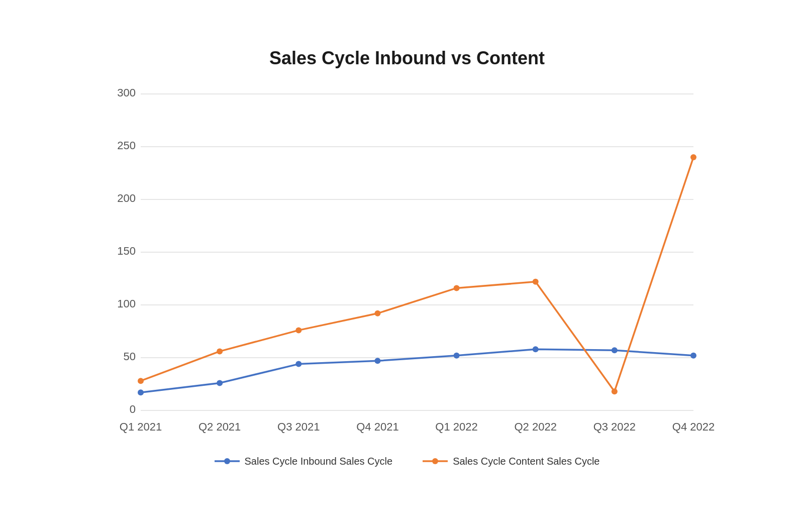 The image size is (804, 532). I want to click on legend-label-0: Sales Cycle Inbound Sales Cycle, so click(319, 461).